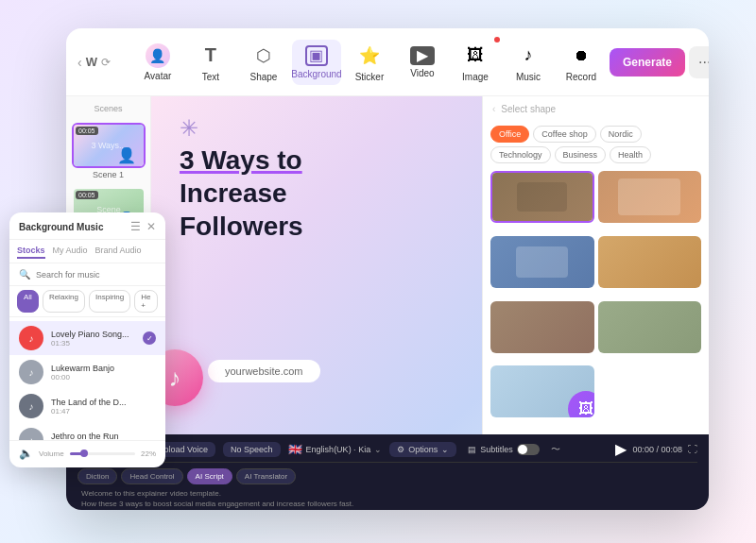 The image size is (756, 543). Describe the element at coordinates (656, 450) in the screenshot. I see `play-controls: ▶ 00:00 / 00:08 ⛶` at that location.